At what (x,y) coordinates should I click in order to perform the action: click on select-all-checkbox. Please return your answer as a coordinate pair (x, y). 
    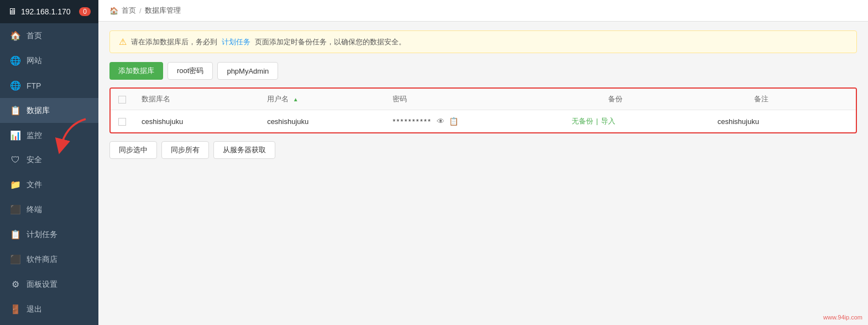
    Looking at the image, I should click on (122, 100).